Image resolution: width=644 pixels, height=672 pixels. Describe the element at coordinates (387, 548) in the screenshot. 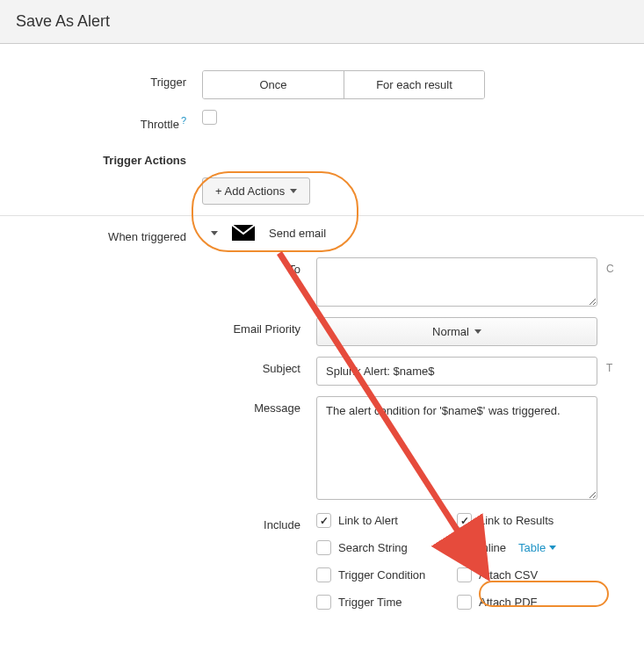

I see `include-search-string: Search String` at that location.